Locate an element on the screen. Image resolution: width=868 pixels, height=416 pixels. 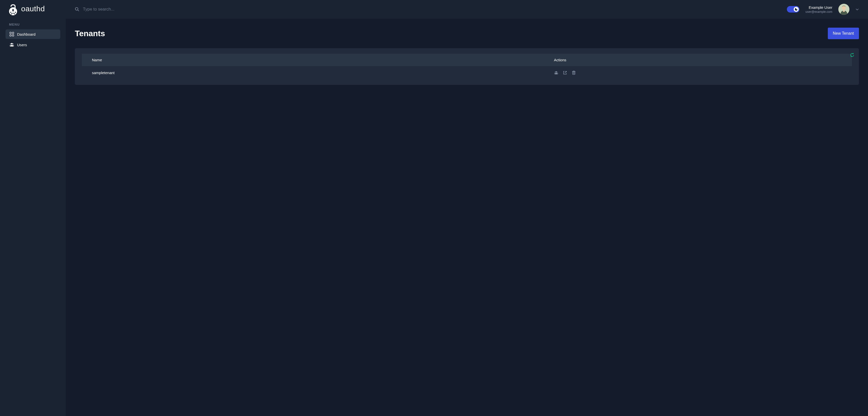
search-input is located at coordinates (432, 9).